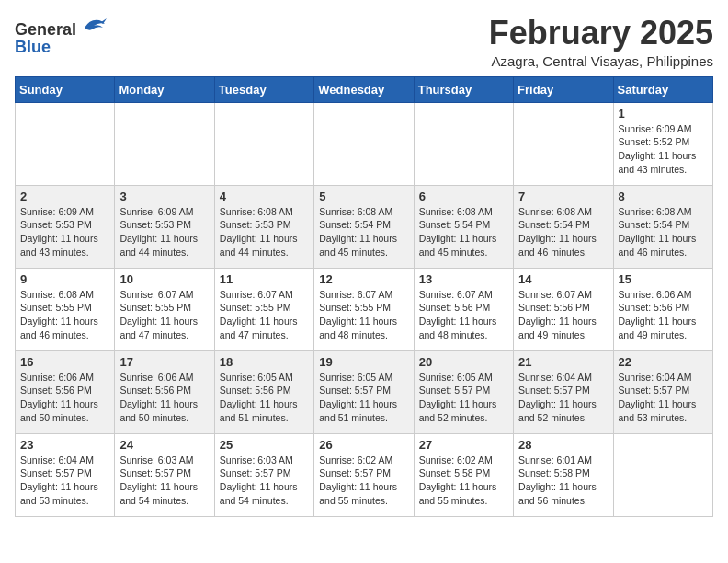  Describe the element at coordinates (664, 197) in the screenshot. I see `day-number: 8` at that location.